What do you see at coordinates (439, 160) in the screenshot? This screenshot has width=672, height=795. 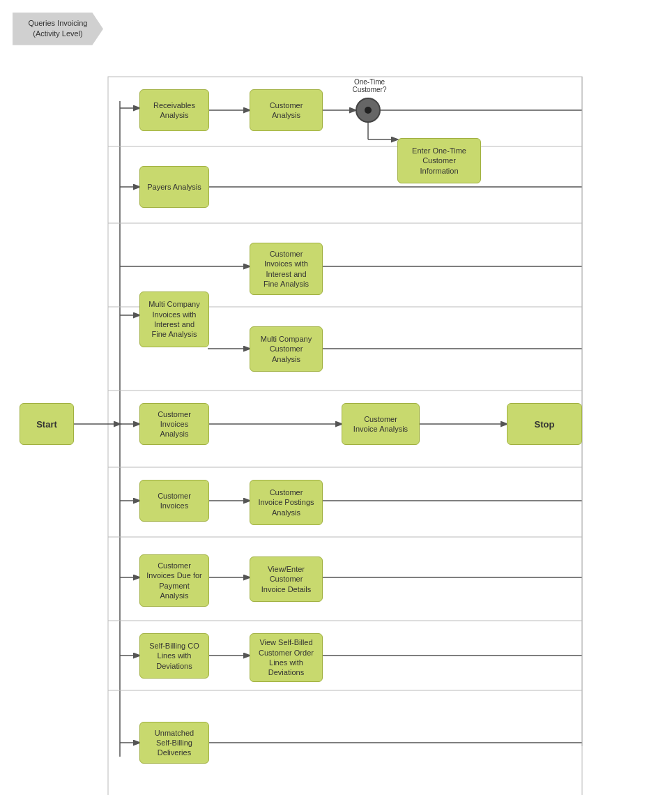 I see `enter-onetime-node: Enter One-TimeCustomerInformation` at bounding box center [439, 160].